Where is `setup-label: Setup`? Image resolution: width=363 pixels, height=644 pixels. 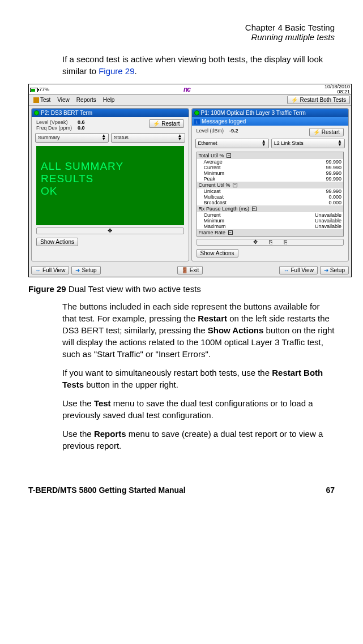 setup-label: Setup is located at coordinates (338, 271).